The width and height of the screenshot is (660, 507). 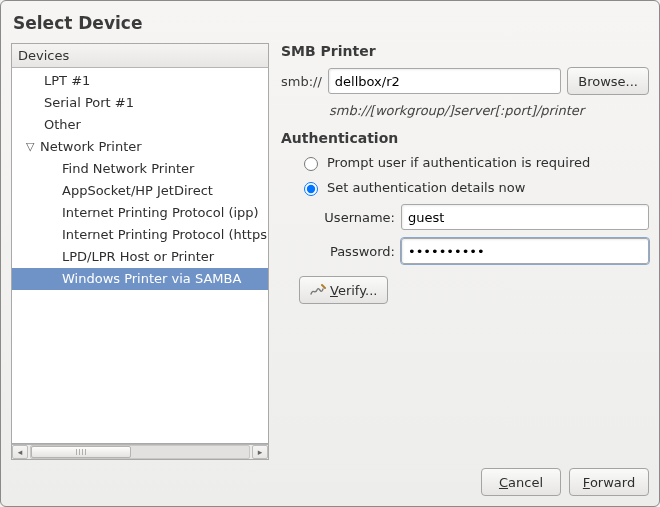 I want to click on scroll-left-icon: ◂, so click(x=20, y=452).